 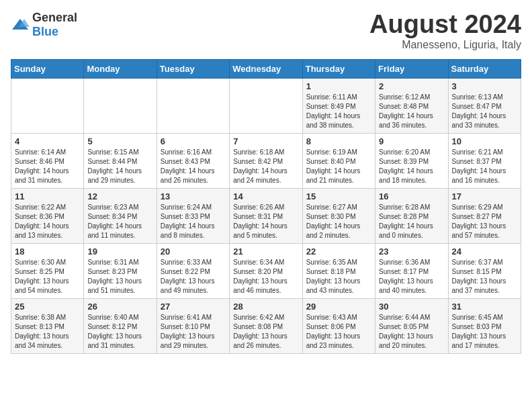 What do you see at coordinates (48, 216) in the screenshot?
I see `day-cell: 11Sunrise: 6:22 AM Sunset: 8:36 PM Dayli…` at bounding box center [48, 216].